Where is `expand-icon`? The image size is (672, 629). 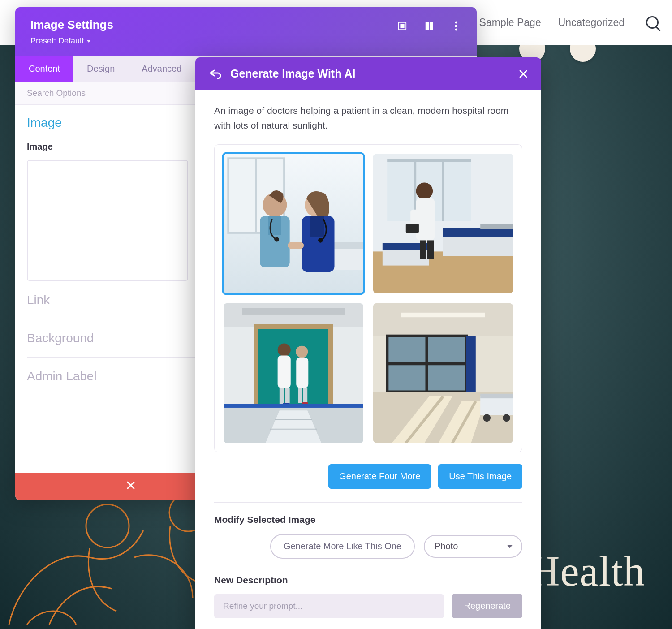
expand-icon is located at coordinates (402, 26).